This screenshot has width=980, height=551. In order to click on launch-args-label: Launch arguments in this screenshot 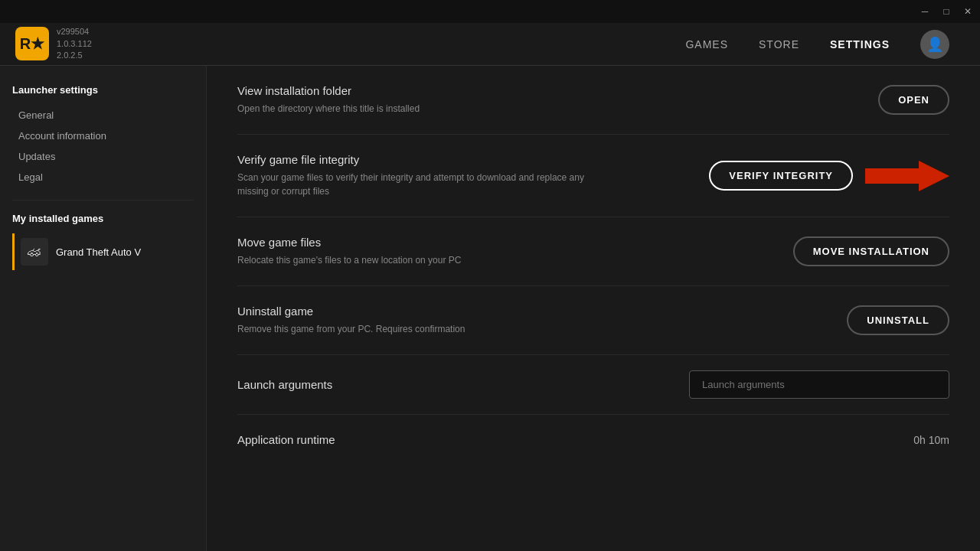, I will do `click(285, 384)`.